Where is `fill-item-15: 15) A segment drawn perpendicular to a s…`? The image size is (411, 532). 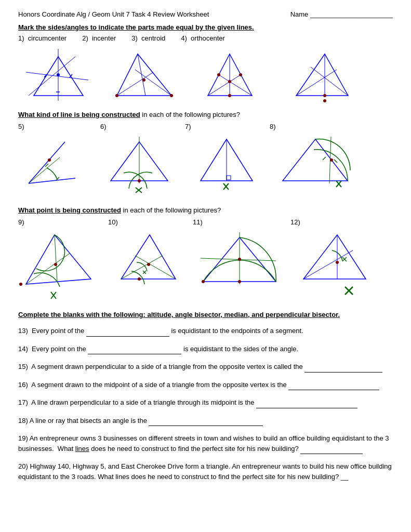 fill-item-15: 15) A segment drawn perpendicular to a s… is located at coordinates (206, 367).